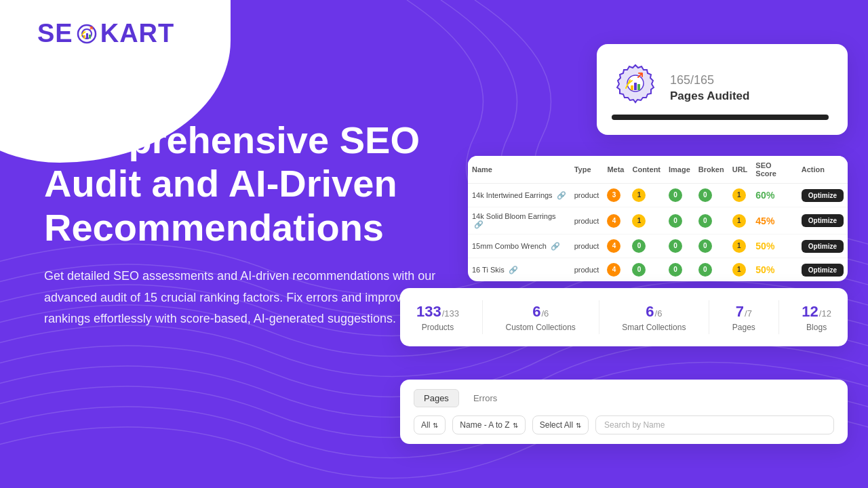 This screenshot has height=488, width=868. I want to click on tab-errors: Errors, so click(486, 399).